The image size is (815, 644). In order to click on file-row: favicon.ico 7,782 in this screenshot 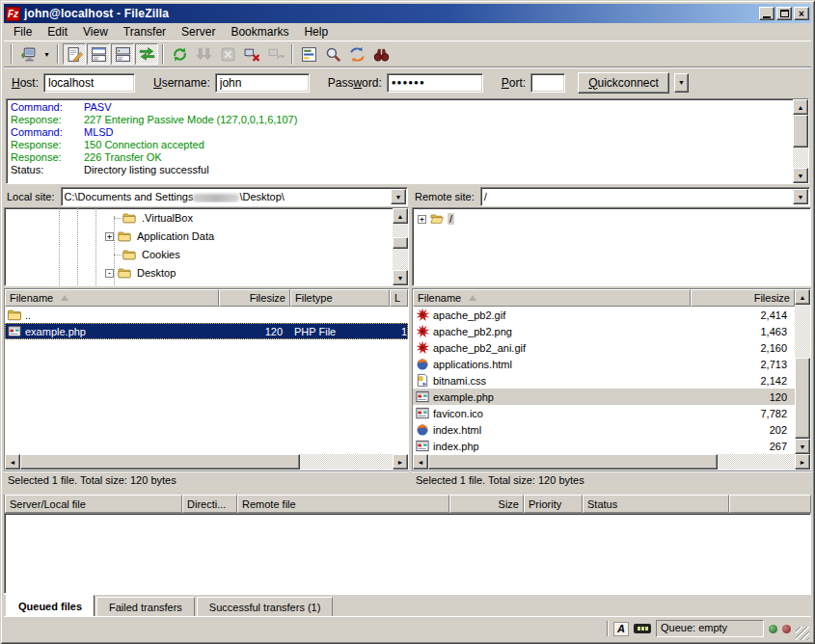, I will do `click(604, 413)`.